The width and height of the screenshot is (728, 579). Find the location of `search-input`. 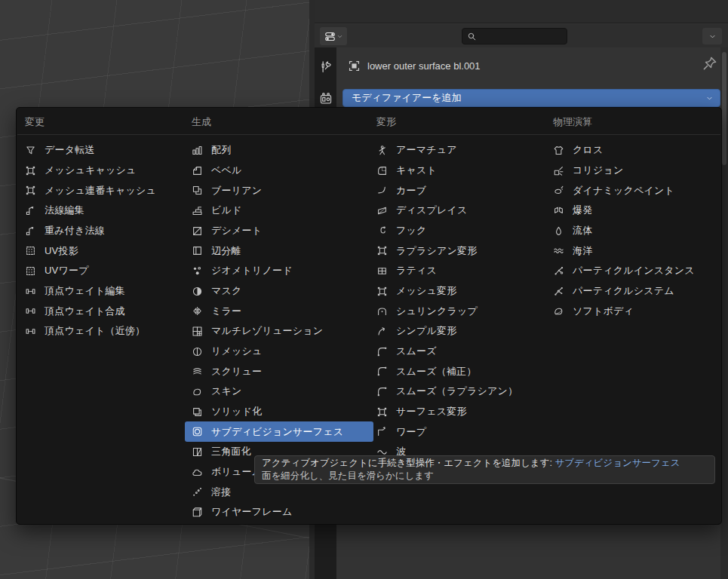

search-input is located at coordinates (518, 36).